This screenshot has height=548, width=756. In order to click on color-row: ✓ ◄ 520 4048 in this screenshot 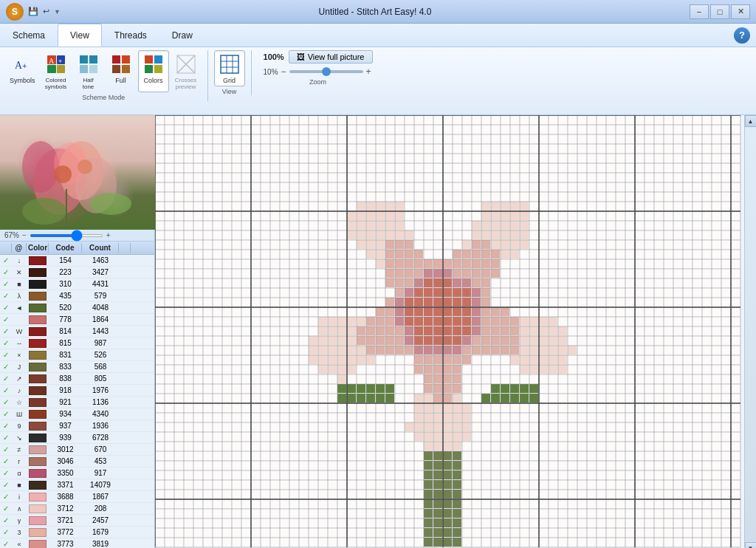, I will do `click(77, 308)`.